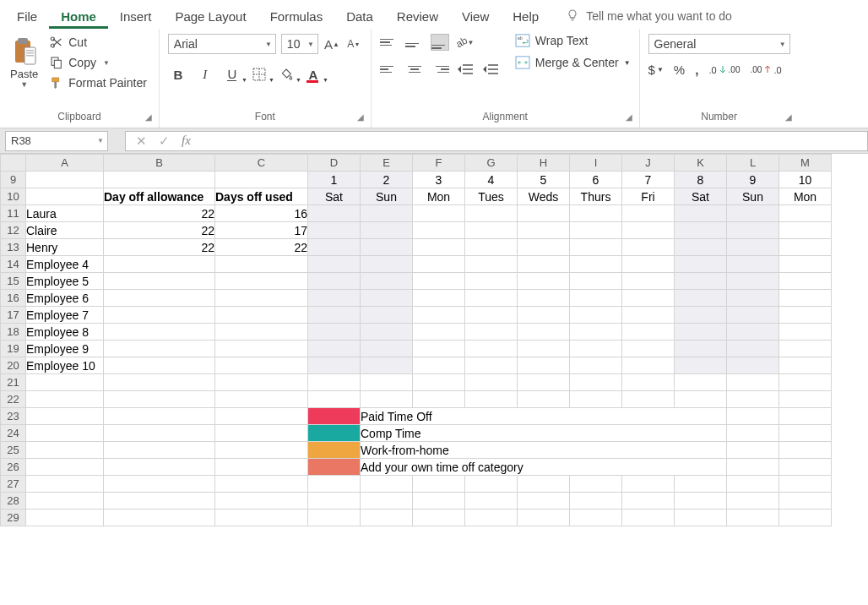 The height and width of the screenshot is (605, 868). What do you see at coordinates (334, 518) in the screenshot?
I see `cell-D29` at bounding box center [334, 518].